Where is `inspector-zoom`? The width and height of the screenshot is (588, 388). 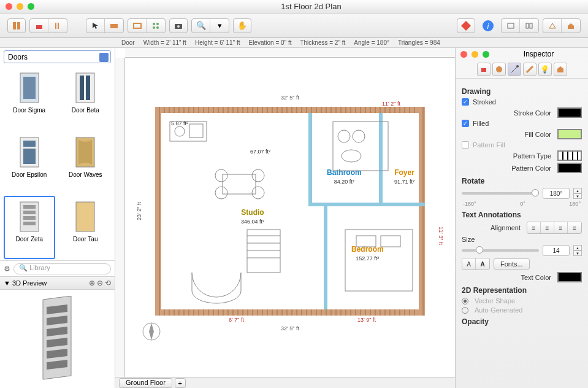 inspector-zoom is located at coordinates (486, 54).